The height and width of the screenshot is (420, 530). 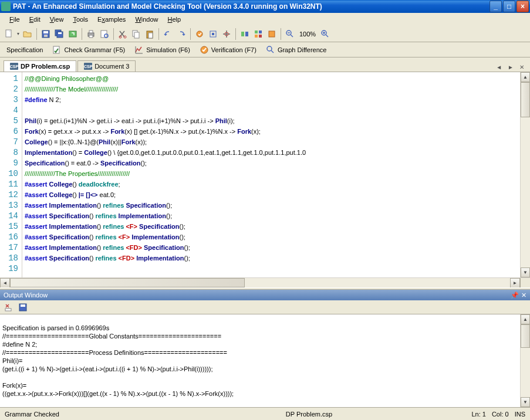 I want to click on export-button, so click(x=73, y=34).